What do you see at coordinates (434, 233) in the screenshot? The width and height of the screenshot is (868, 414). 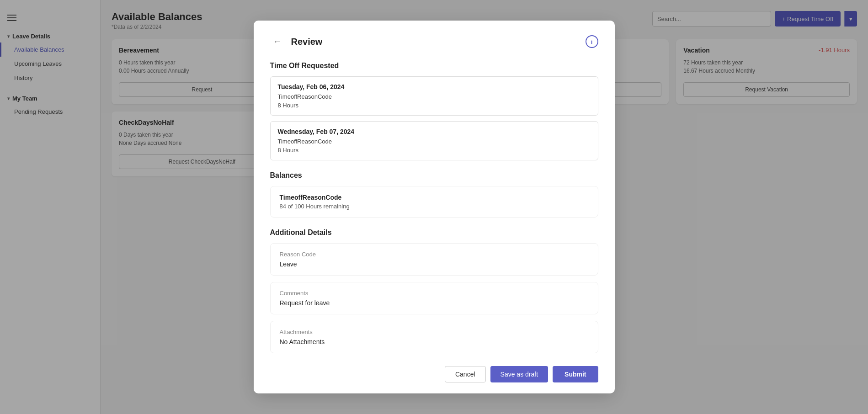 I see `additional-section-label: Additional Details` at bounding box center [434, 233].